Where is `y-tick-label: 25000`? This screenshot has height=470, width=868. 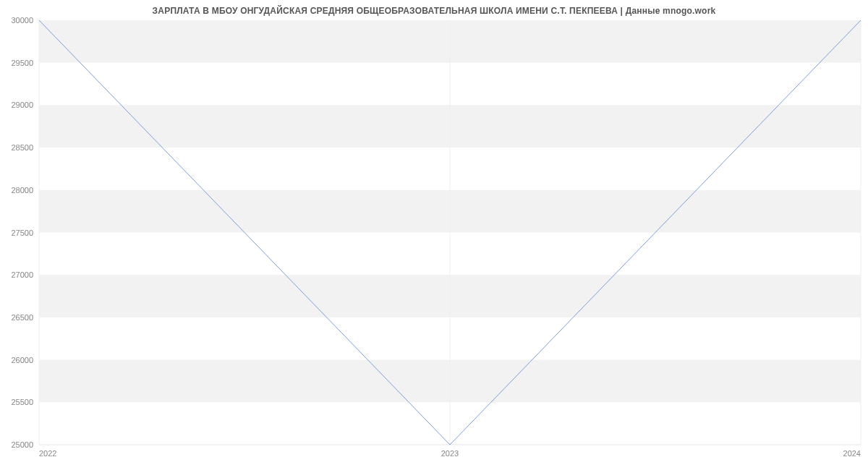 y-tick-label: 25000 is located at coordinates (22, 445).